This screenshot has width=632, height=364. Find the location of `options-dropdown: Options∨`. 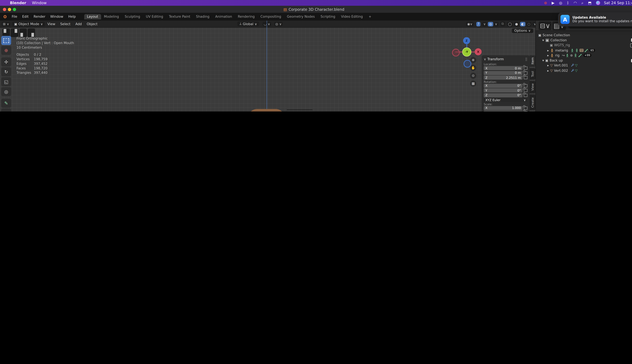

options-dropdown: Options∨ is located at coordinates (522, 31).